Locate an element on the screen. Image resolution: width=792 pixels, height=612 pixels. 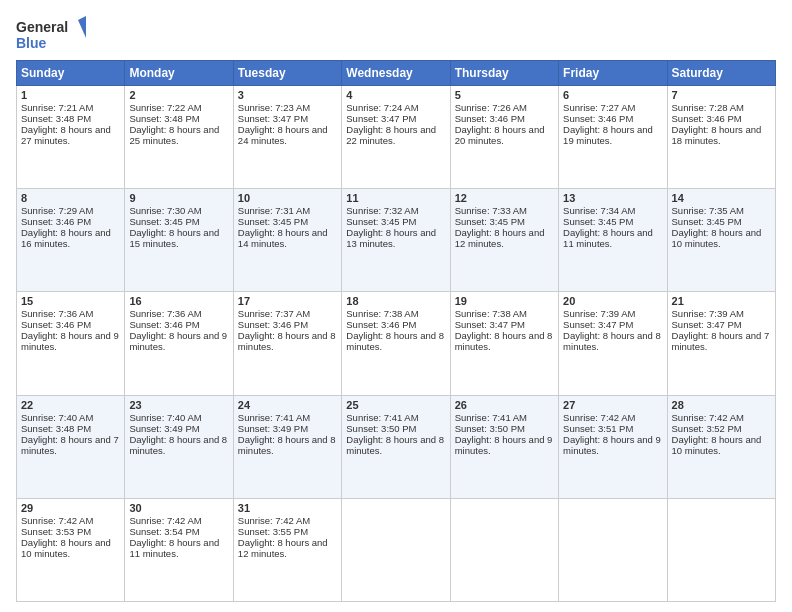
daylight-text: Daylight: 8 hours and 13 minutes. is located at coordinates (391, 238).